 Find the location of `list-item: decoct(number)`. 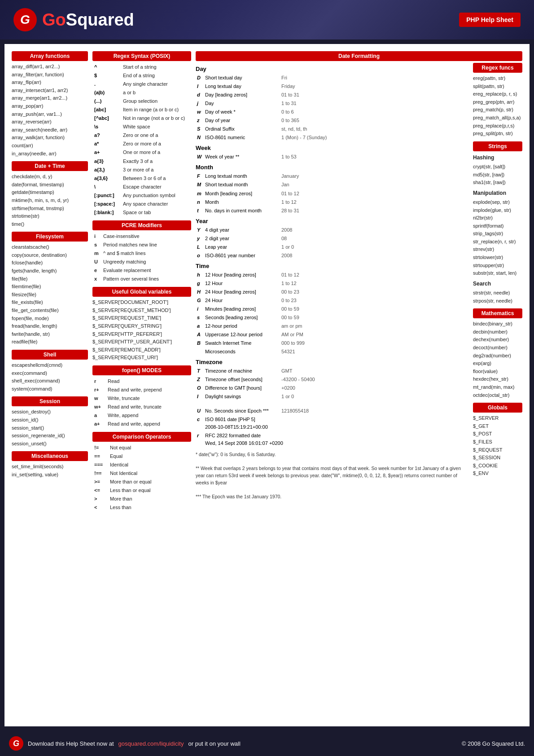

list-item: decoct(number) is located at coordinates (498, 348).